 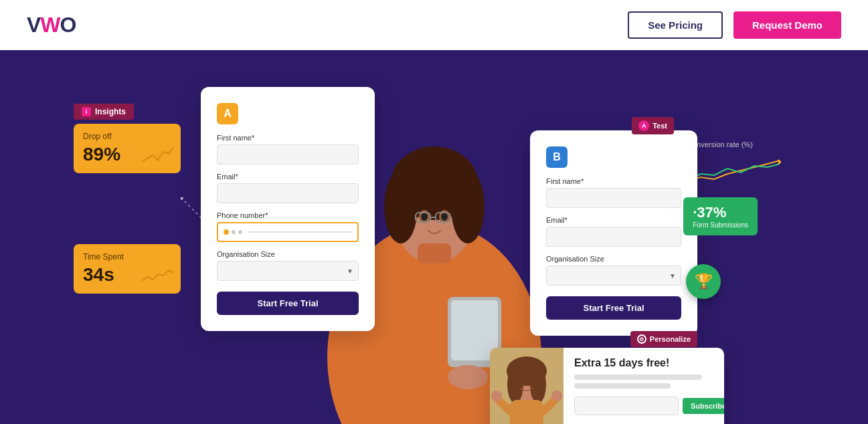 I want to click on header: VWO See Pricing Request Demo, so click(x=434, y=25).